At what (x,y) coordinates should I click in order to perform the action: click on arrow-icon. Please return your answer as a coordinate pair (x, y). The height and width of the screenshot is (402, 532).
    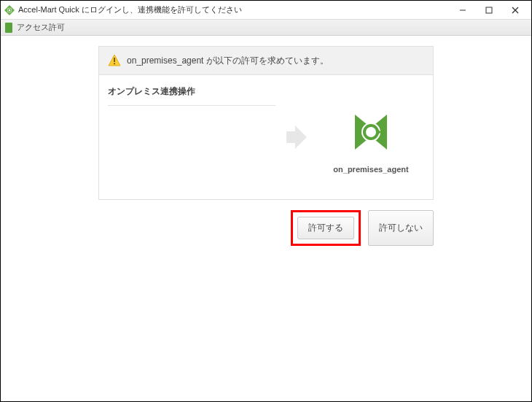
    Looking at the image, I should click on (297, 137).